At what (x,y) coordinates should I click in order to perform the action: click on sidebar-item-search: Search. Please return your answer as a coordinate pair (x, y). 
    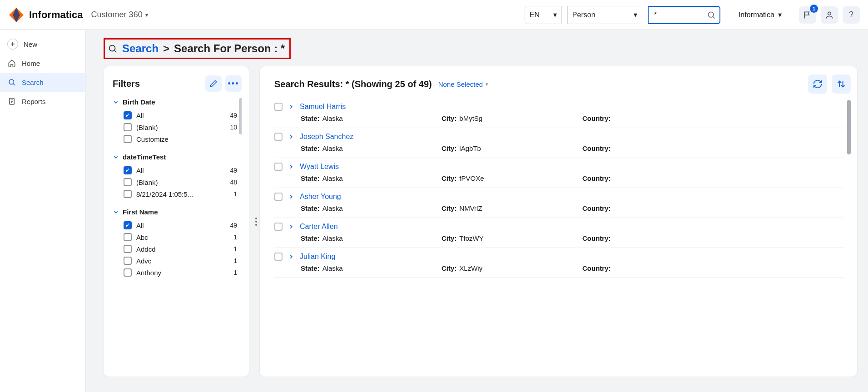
    Looking at the image, I should click on (43, 82).